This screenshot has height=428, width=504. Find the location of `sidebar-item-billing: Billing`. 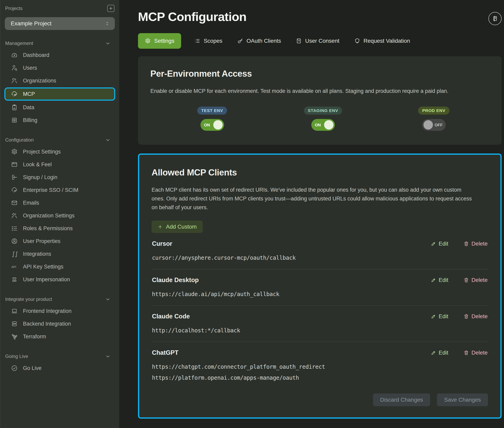

sidebar-item-billing: Billing is located at coordinates (60, 120).